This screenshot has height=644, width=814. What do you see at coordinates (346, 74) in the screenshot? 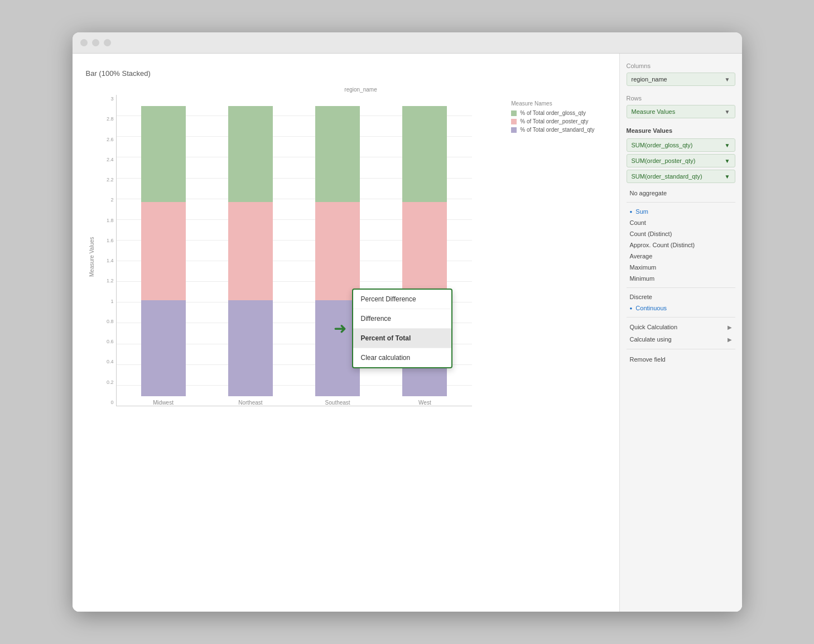
I see `chart-title: Bar (100% Stacked)` at bounding box center [346, 74].